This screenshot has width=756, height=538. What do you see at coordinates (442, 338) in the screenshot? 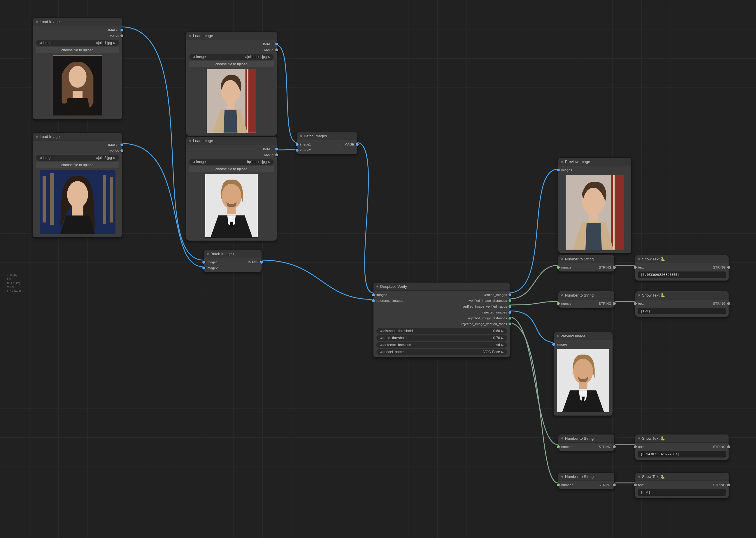
I see `ratio-threshold-widget: ◀ratio_threshold0.70▶` at bounding box center [442, 338].